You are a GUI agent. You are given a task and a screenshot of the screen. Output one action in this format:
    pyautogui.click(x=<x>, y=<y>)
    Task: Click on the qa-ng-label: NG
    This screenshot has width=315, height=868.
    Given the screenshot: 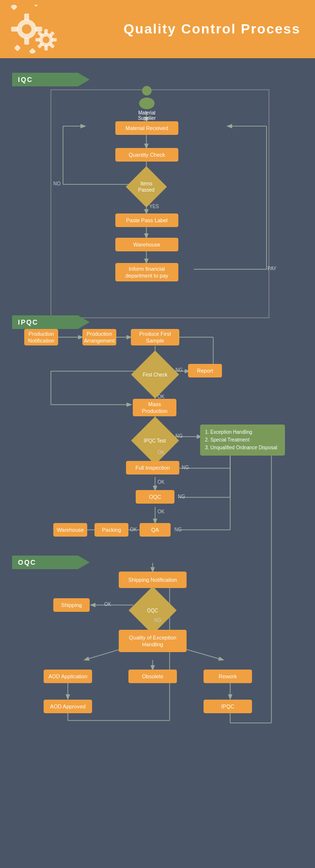 What is the action you would take?
    pyautogui.click(x=178, y=530)
    